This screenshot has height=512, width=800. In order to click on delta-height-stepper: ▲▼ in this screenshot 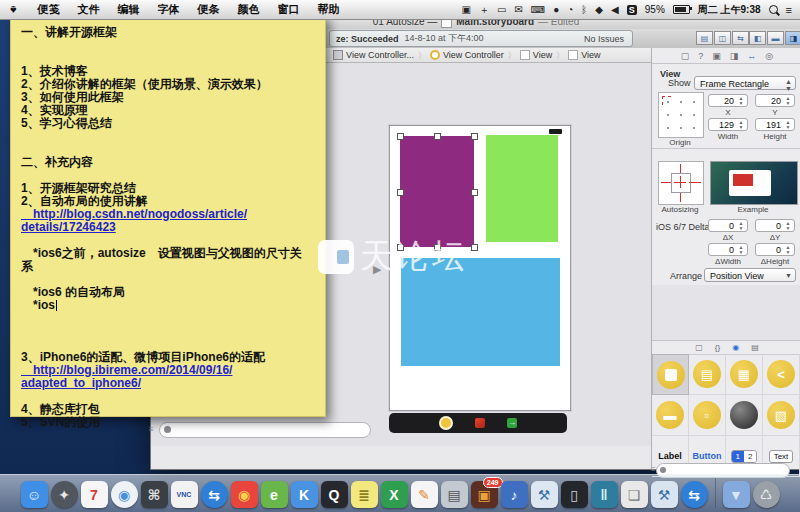, I will do `click(788, 250)`.